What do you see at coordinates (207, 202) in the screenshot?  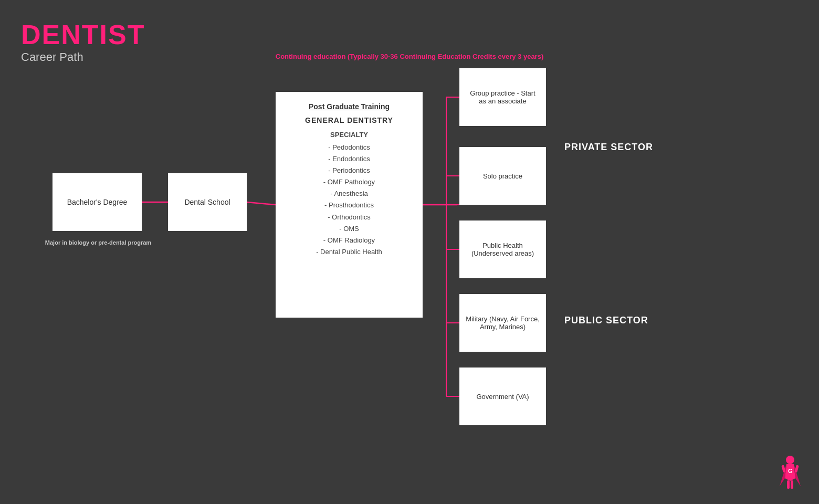 I see `dental-school-box: Dental School` at bounding box center [207, 202].